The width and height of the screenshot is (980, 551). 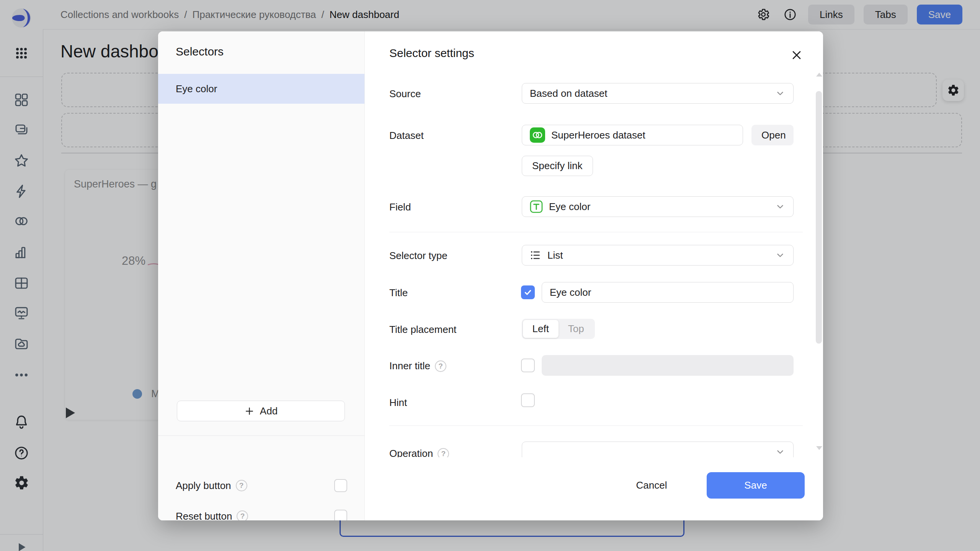 What do you see at coordinates (407, 135) in the screenshot?
I see `dataset-label: Dataset` at bounding box center [407, 135].